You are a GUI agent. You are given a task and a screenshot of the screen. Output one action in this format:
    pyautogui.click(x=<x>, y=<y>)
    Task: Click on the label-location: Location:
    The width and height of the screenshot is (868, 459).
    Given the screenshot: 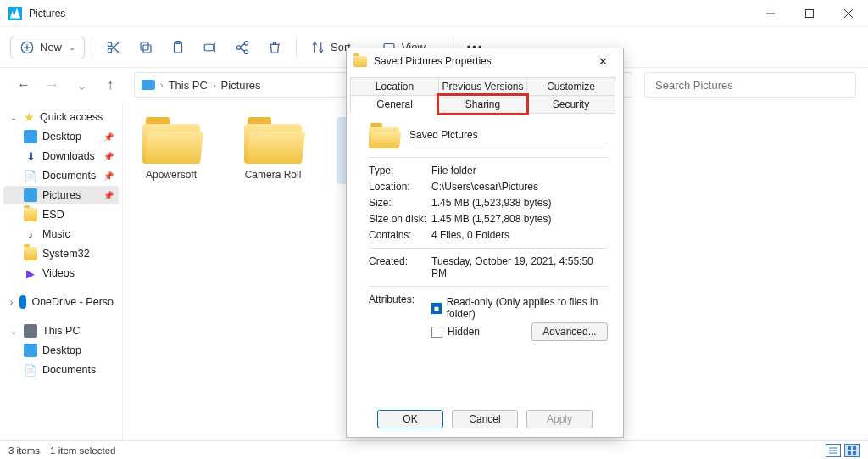 What is the action you would take?
    pyautogui.click(x=400, y=187)
    